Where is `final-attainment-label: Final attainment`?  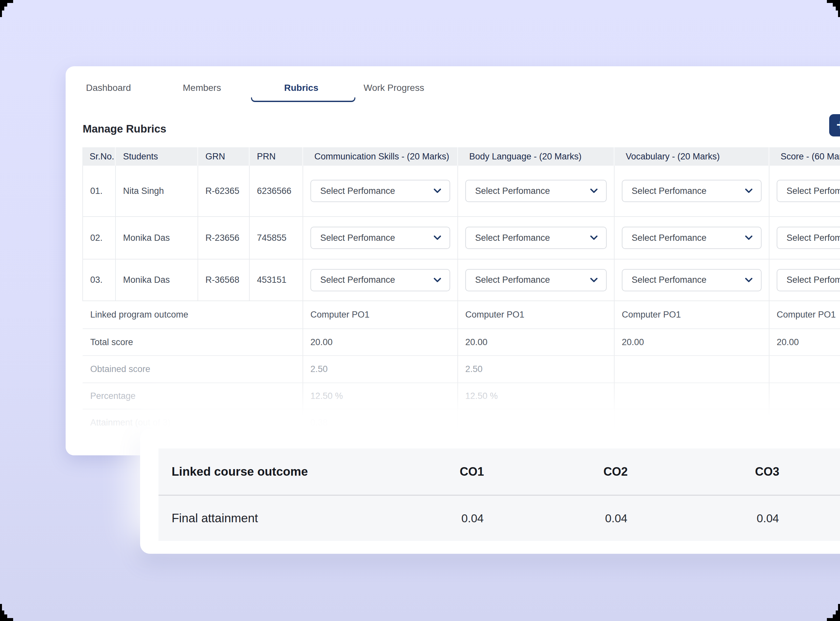 final-attainment-label: Final attainment is located at coordinates (215, 518).